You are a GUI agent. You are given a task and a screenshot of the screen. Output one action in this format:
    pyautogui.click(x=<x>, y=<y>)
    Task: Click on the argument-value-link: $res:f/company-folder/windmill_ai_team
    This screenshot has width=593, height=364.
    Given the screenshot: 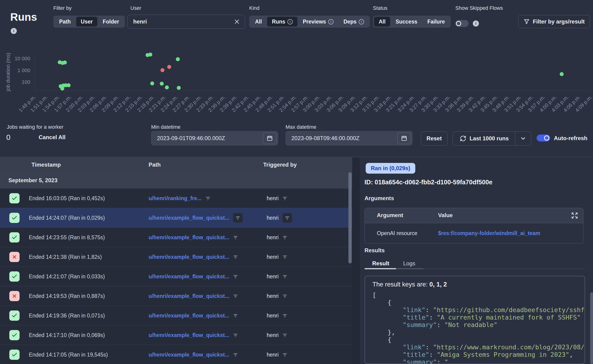 What is the action you would take?
    pyautogui.click(x=489, y=233)
    